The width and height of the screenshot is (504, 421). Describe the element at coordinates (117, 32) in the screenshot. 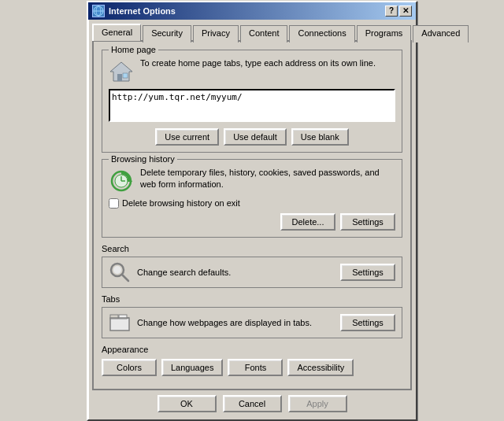

I see `tab-general: General` at that location.